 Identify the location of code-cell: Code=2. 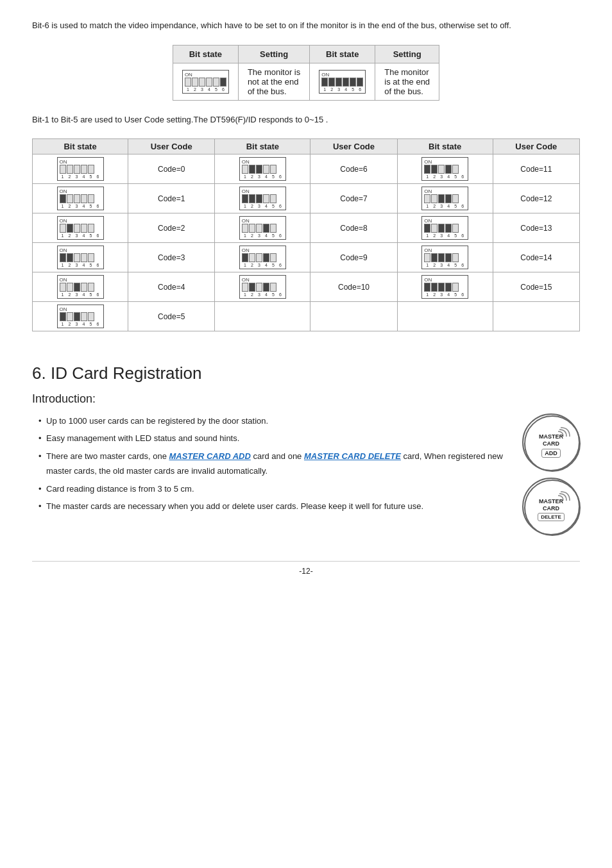
(172, 228).